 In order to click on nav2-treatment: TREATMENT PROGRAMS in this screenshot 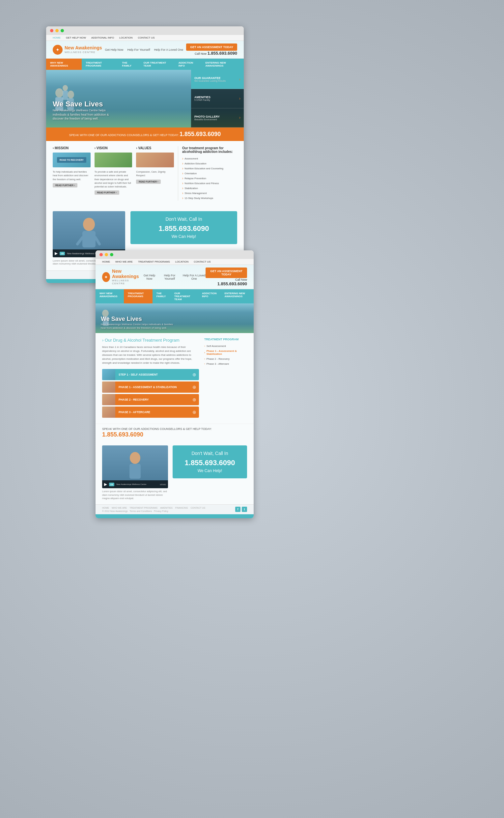, I will do `click(138, 296)`.